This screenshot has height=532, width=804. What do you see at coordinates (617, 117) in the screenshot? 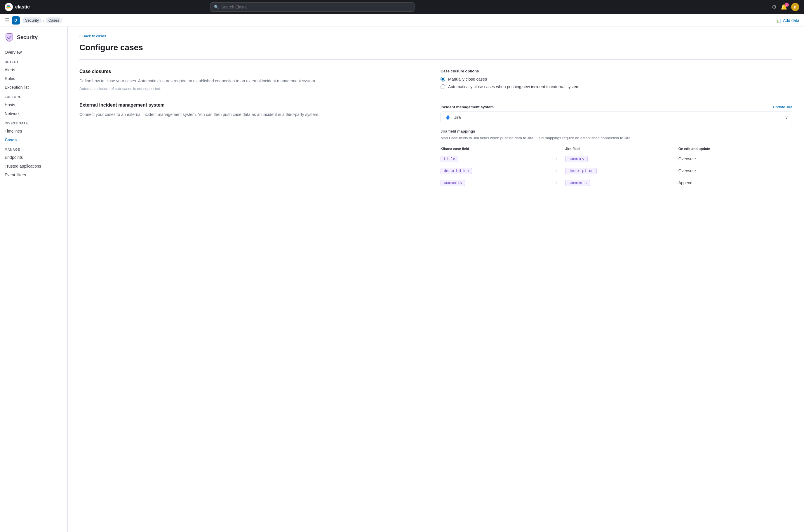
I see `system-select: Jira ∨` at bounding box center [617, 117].